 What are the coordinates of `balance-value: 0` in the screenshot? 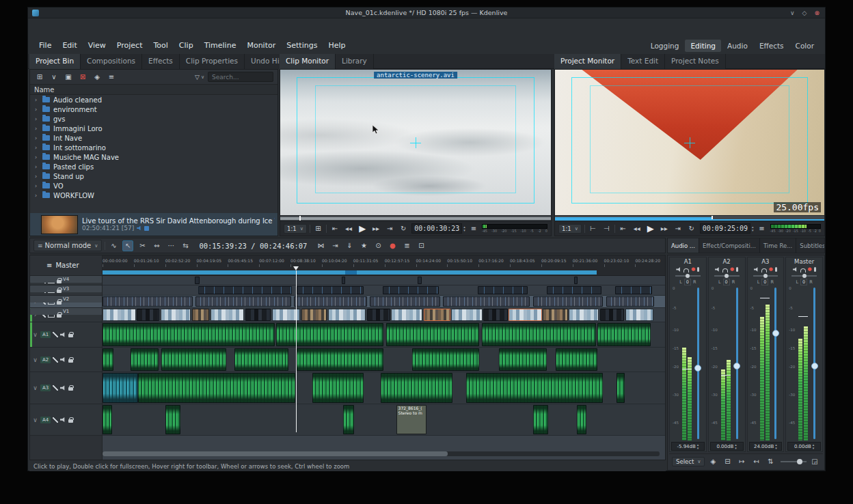 It's located at (688, 282).